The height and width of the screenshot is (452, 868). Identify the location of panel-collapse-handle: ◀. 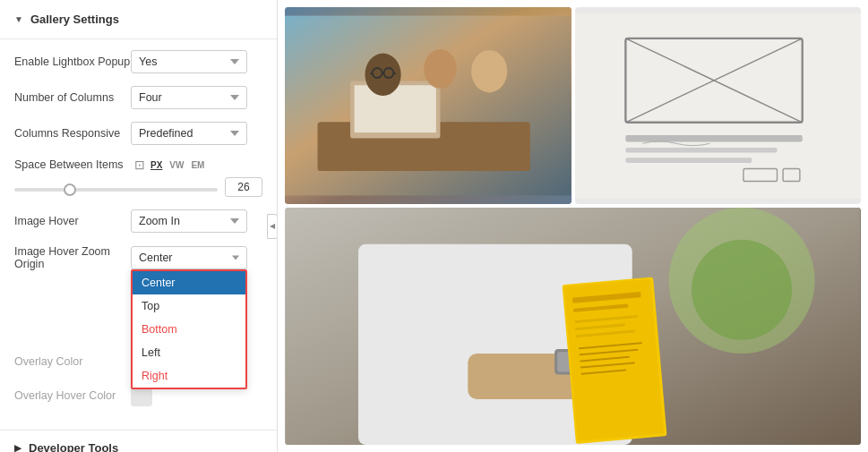
(272, 226).